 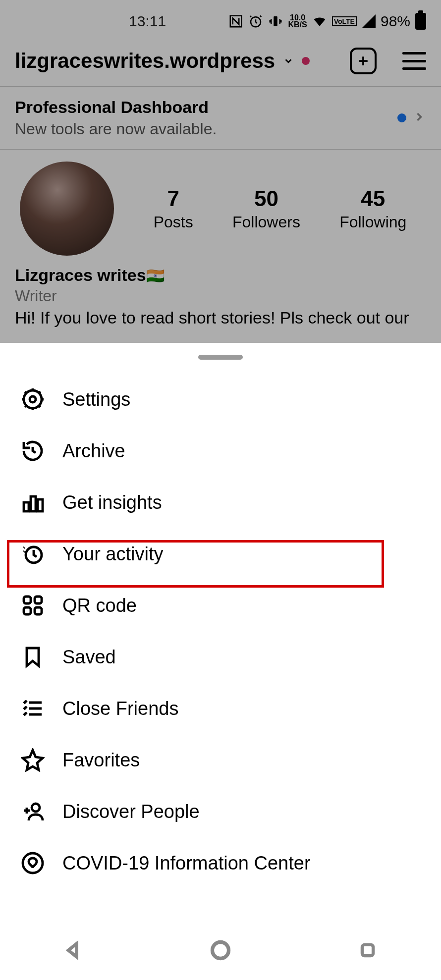 I want to click on data-rate-unit: KB/S, so click(x=297, y=25).